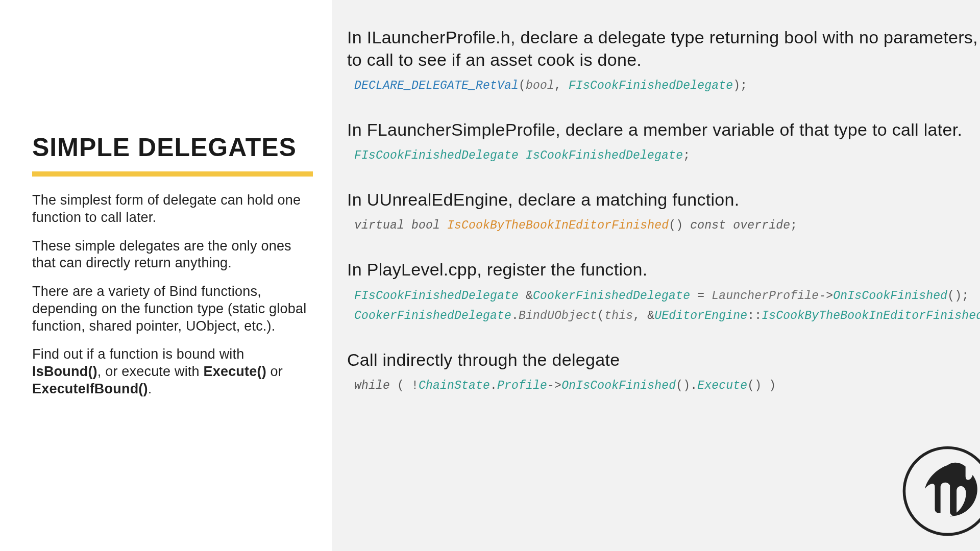 The image size is (980, 551). What do you see at coordinates (664, 386) in the screenshot?
I see `section-5-code: while ( !ChainState.Profile->OnIsCookFin…` at bounding box center [664, 386].